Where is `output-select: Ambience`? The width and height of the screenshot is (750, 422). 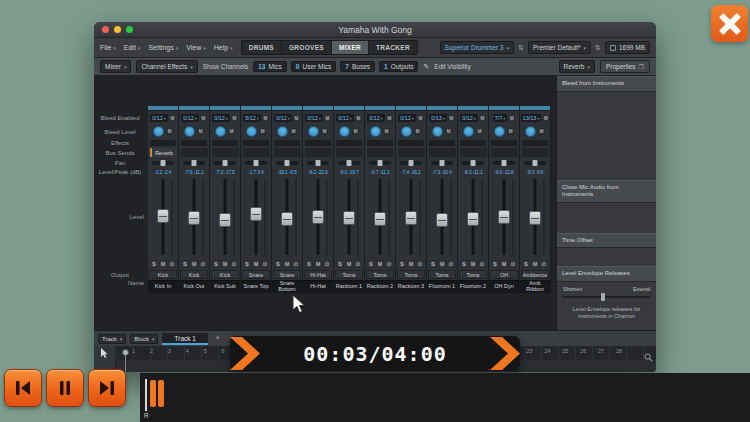
output-select: Ambience is located at coordinates (535, 274).